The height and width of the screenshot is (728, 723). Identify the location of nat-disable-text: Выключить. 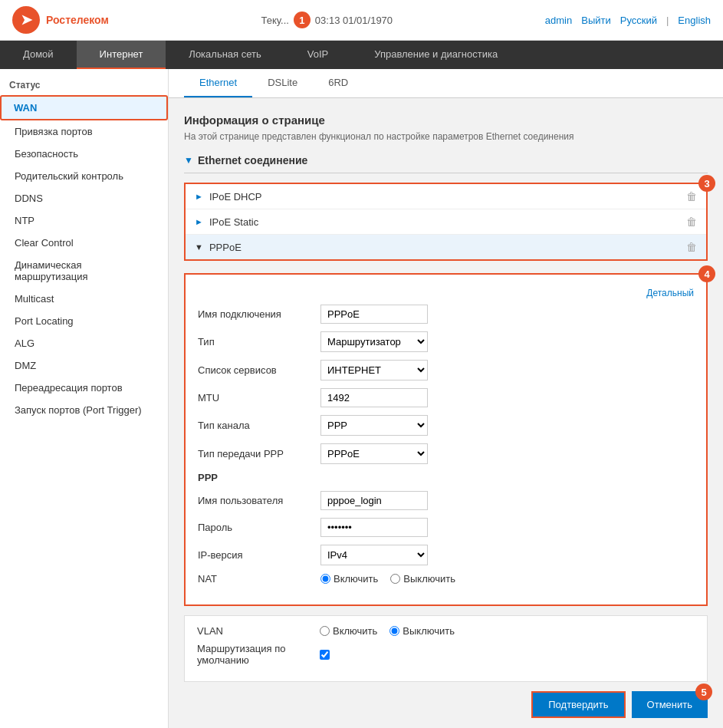
(429, 578).